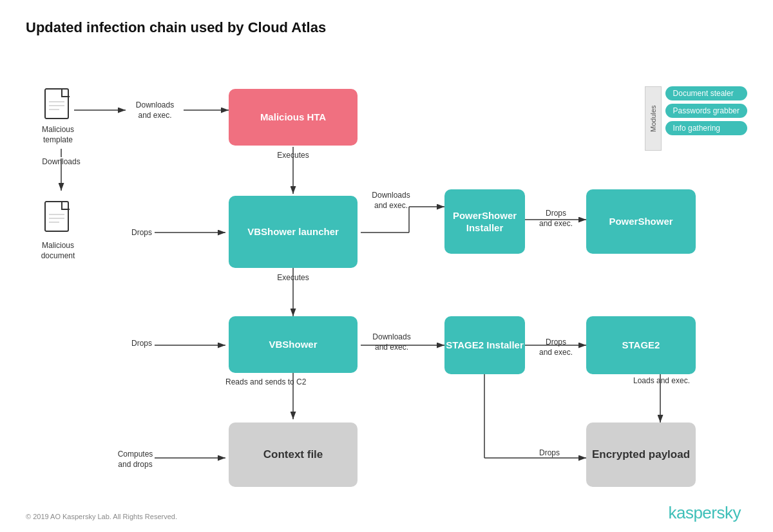  Describe the element at coordinates (705, 513) in the screenshot. I see `kaspersky-logo: kaspersky` at that location.